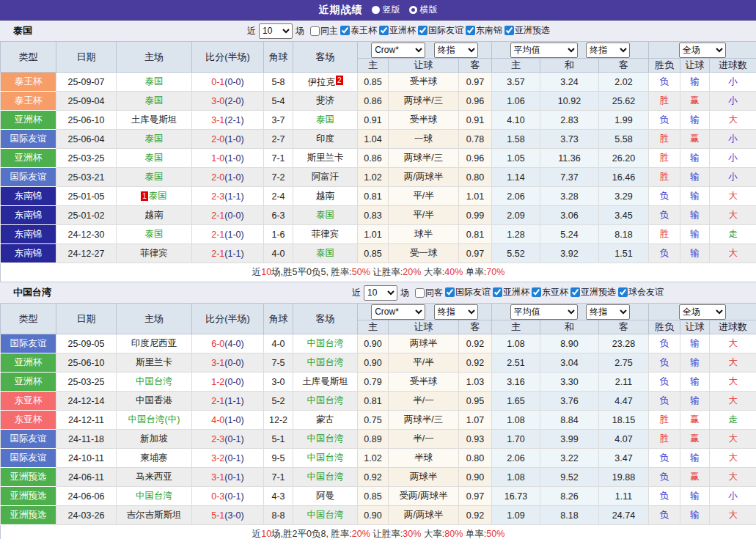 The image size is (756, 539). What do you see at coordinates (624, 101) in the screenshot?
I see `avg-away-cell: 25.62` at bounding box center [624, 101].